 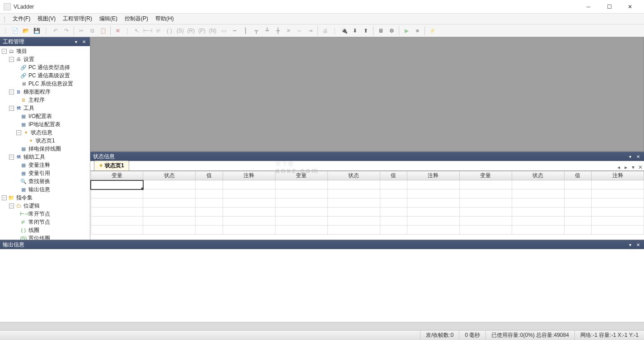 I want to click on maximize-button: ☐, so click(x=609, y=7).